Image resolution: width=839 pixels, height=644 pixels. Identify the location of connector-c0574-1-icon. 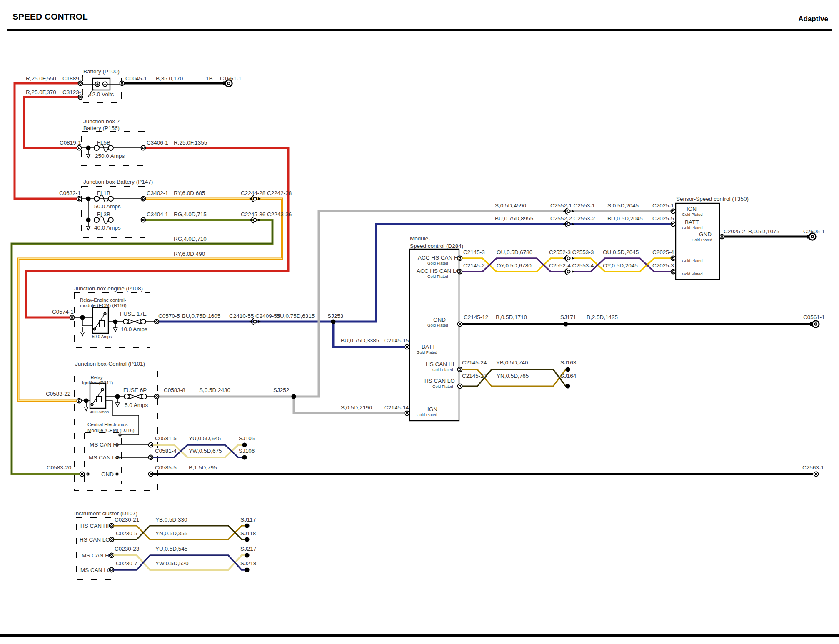
(72, 317).